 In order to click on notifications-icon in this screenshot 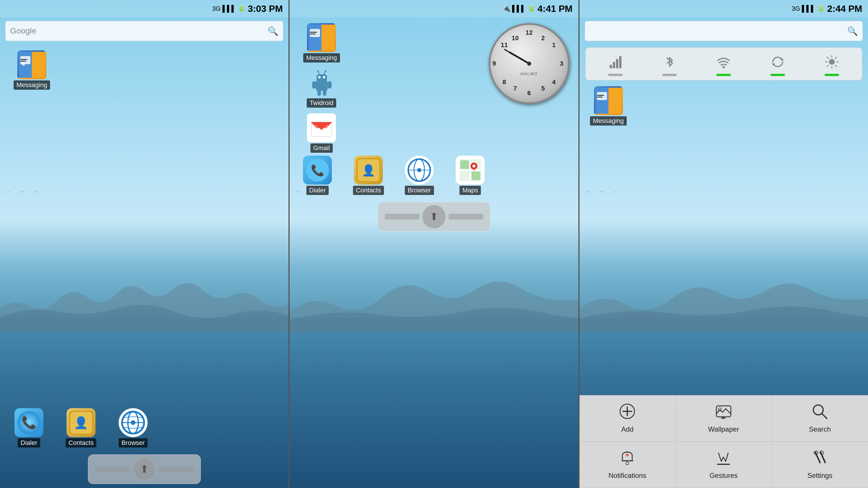, I will do `click(627, 459)`.